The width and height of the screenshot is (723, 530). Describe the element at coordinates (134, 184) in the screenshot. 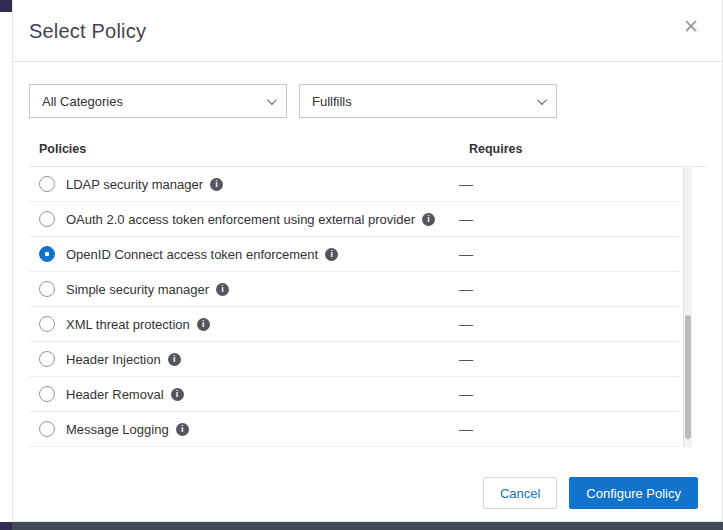

I see `policy-label: LDAP security manager` at that location.